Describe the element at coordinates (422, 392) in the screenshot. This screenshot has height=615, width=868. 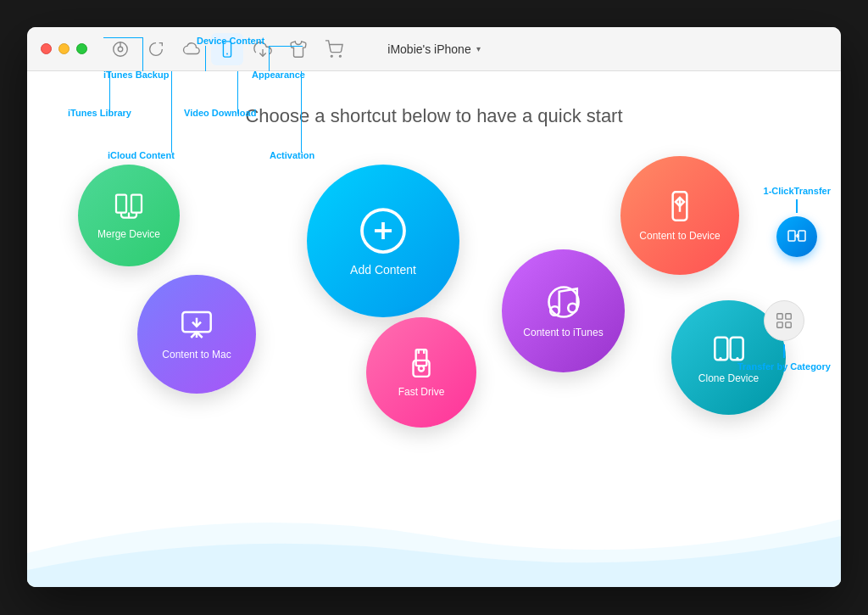
I see `fast-drive-label: Fast Drive` at that location.